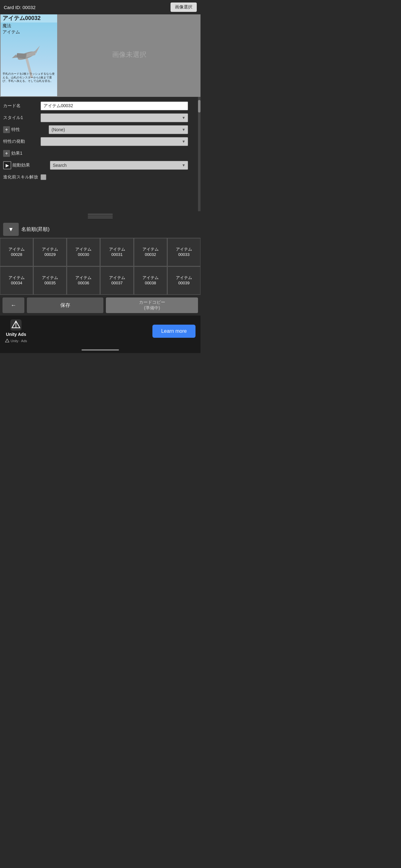 This screenshot has height=868, width=401. I want to click on copy-button: カードコピー(準備中), so click(152, 305).